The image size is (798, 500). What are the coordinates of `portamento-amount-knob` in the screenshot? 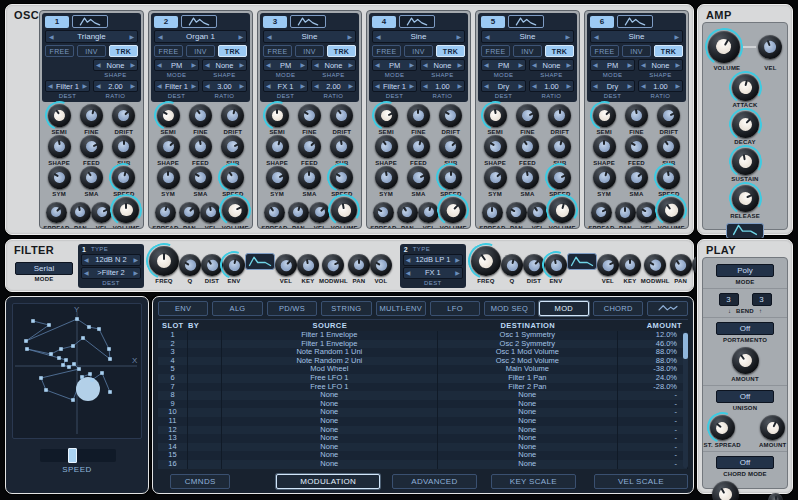 It's located at (746, 360).